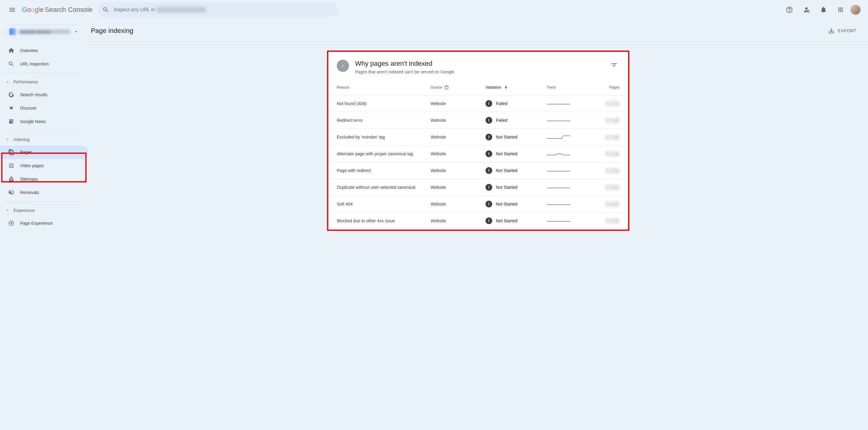 This screenshot has width=868, height=430. Describe the element at coordinates (160, 10) in the screenshot. I see `search-placeholder: Inspect any URL in example-domain.com` at that location.